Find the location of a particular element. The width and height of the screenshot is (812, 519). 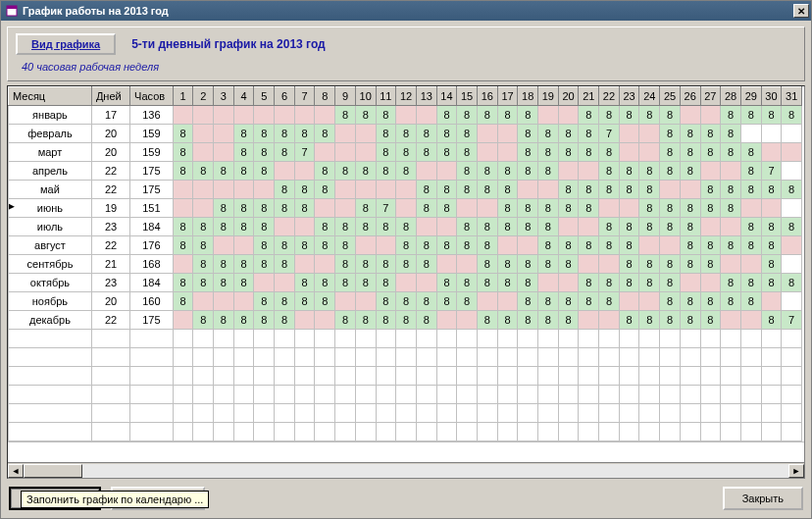

scroll-thumb is located at coordinates (53, 471).